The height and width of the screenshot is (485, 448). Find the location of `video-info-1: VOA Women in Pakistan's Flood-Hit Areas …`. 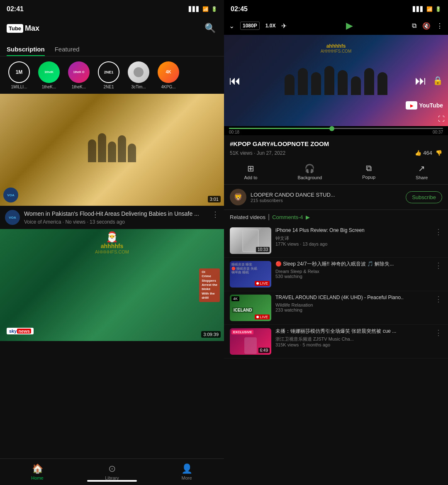

video-info-1: VOA Women in Pakistan's Flood-Hit Areas … is located at coordinates (112, 217).